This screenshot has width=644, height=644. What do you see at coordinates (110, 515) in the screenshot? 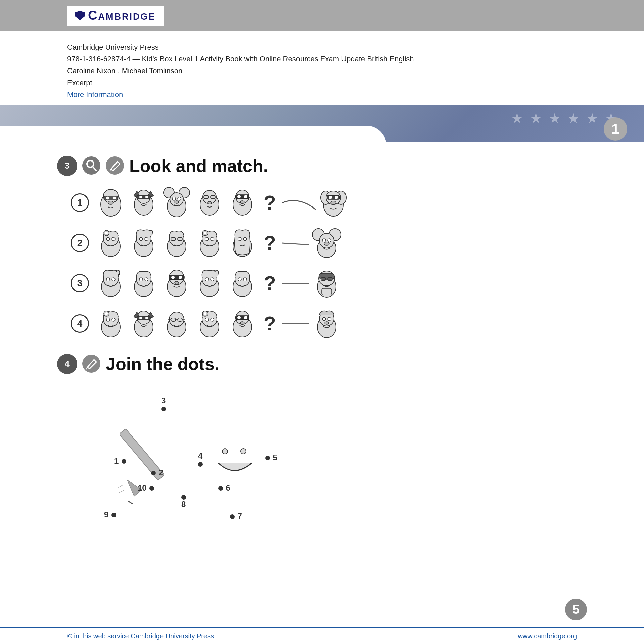
I see `dot-label-9: 9` at bounding box center [110, 515].